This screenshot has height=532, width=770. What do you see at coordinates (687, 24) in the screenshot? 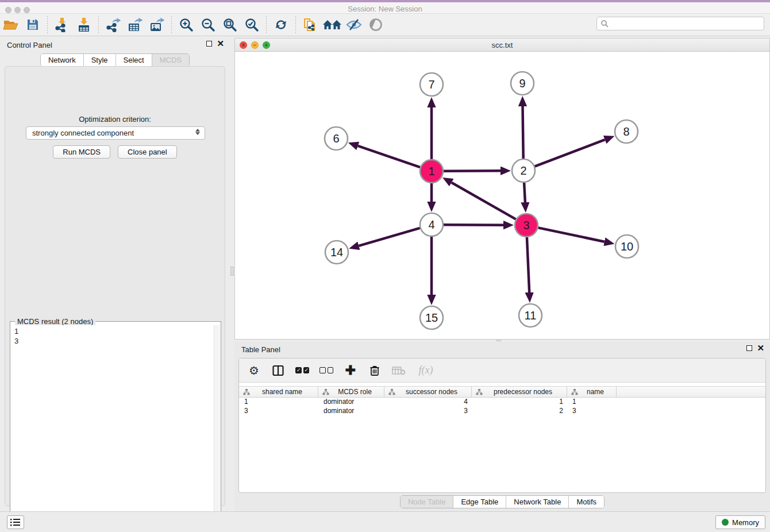
I see `search-input` at bounding box center [687, 24].